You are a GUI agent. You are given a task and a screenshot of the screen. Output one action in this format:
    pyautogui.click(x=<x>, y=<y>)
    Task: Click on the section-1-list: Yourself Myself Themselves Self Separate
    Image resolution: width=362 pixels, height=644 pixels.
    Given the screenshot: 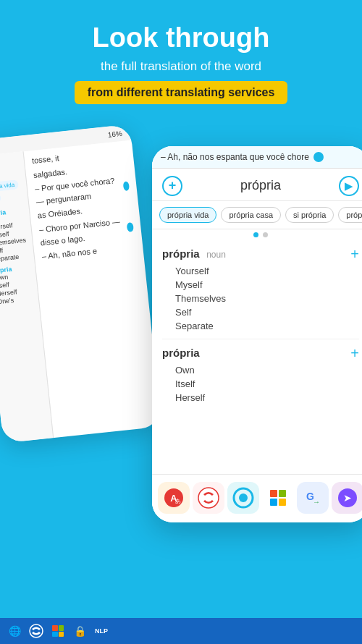 What is the action you would take?
    pyautogui.click(x=261, y=298)
    